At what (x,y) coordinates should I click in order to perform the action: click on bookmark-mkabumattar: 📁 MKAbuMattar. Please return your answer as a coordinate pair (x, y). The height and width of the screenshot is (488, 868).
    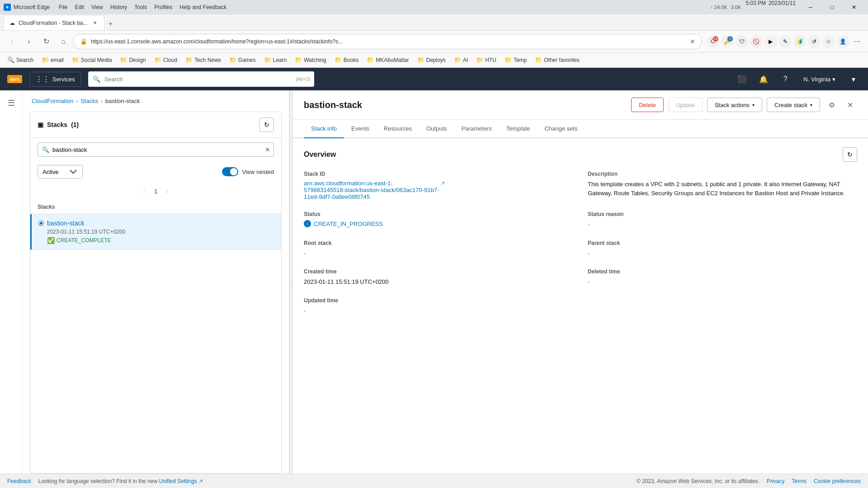
    Looking at the image, I should click on (388, 60).